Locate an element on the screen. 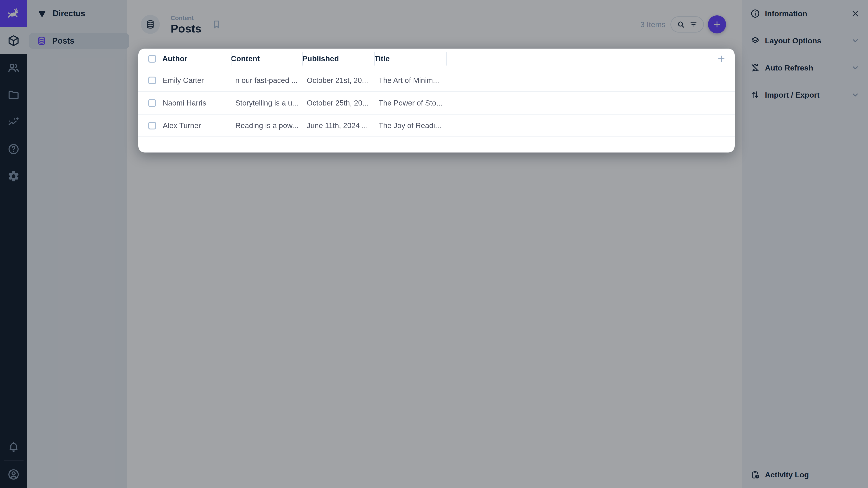 The width and height of the screenshot is (868, 488). items-table: Author Content Published Title Emily Car… is located at coordinates (437, 100).